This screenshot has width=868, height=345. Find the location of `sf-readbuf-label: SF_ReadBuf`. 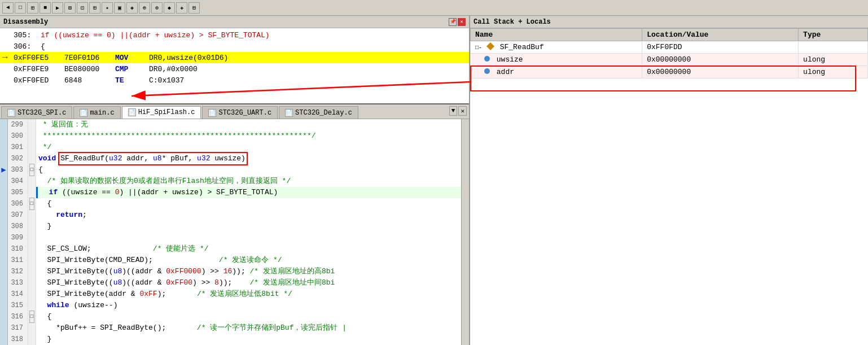

sf-readbuf-label: SF_ReadBuf is located at coordinates (522, 47).